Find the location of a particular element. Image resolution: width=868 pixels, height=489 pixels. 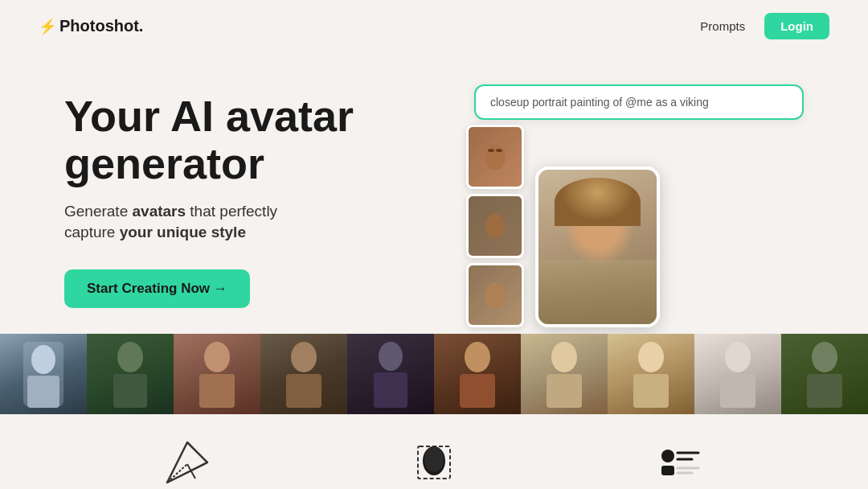

prompt-box: closeup portrait painting of @me as a vi… is located at coordinates (639, 102).